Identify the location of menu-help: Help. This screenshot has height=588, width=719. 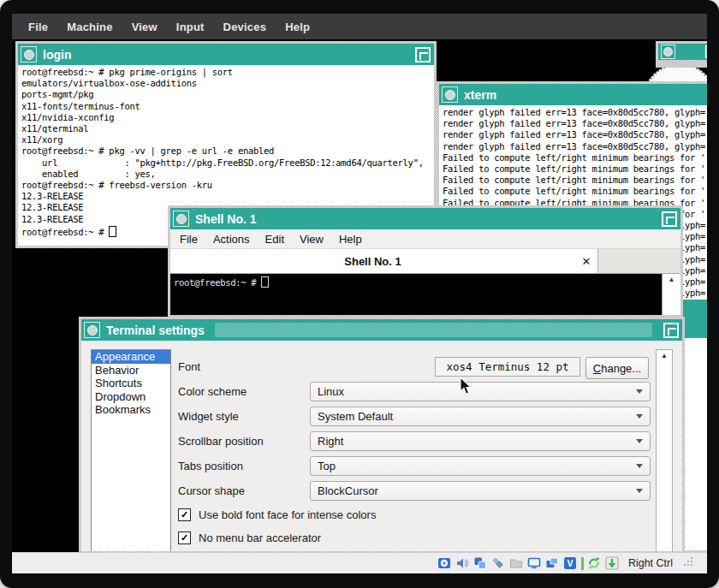
(298, 27).